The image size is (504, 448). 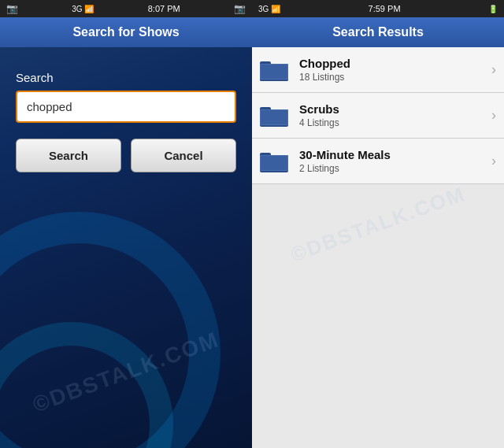 What do you see at coordinates (239, 9) in the screenshot?
I see `camera-icon-left2: 📷` at bounding box center [239, 9].